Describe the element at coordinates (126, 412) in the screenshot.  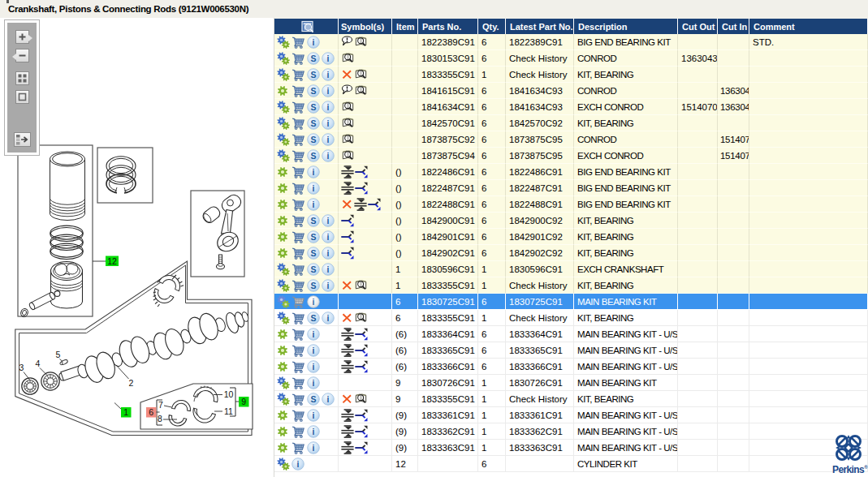
I see `svg-text: 1` at that location.